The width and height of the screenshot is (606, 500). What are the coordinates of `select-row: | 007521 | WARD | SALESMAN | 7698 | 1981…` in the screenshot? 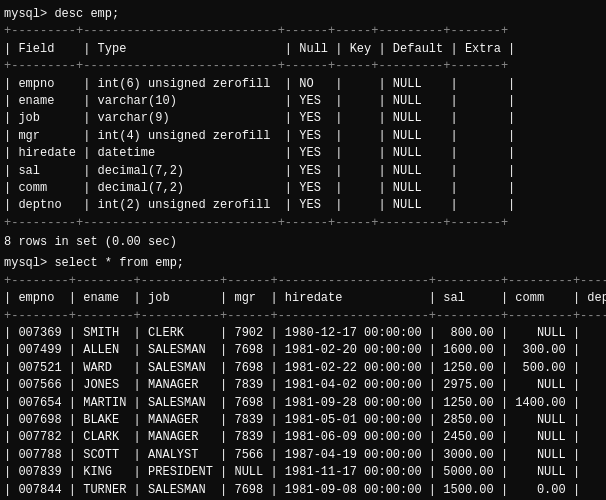 It's located at (303, 368).